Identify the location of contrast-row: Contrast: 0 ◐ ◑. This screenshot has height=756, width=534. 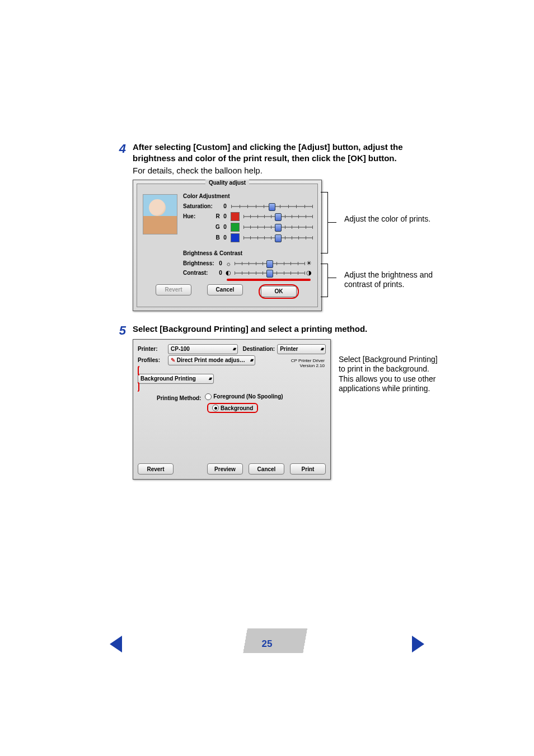
(248, 273).